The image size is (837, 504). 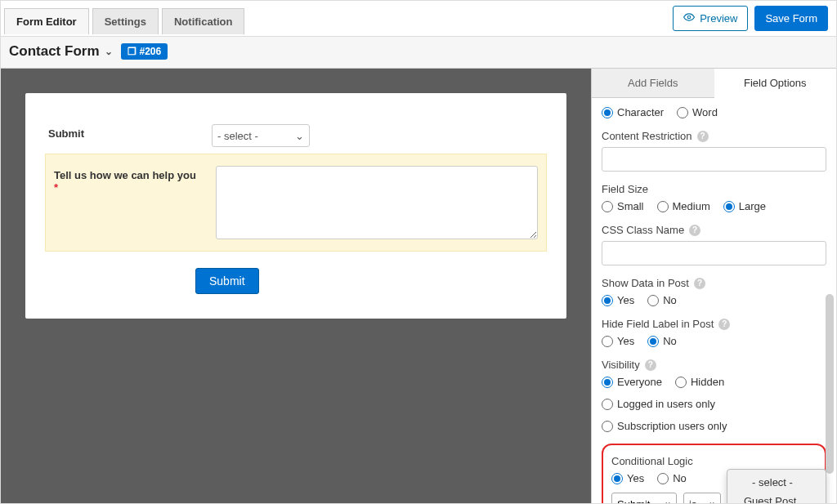 What do you see at coordinates (418, 52) in the screenshot?
I see `title-bar: Contact Form ⌄ ❐ #206` at bounding box center [418, 52].